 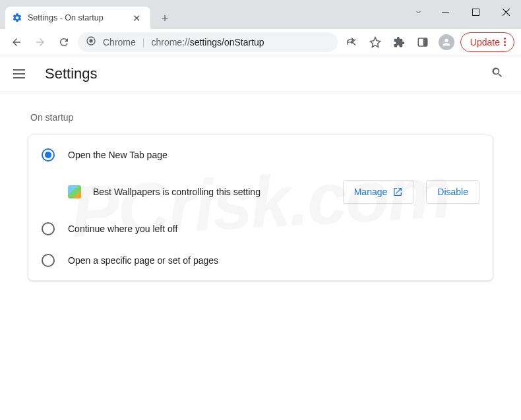 What do you see at coordinates (371, 192) in the screenshot?
I see `manage-label: Manage` at bounding box center [371, 192].